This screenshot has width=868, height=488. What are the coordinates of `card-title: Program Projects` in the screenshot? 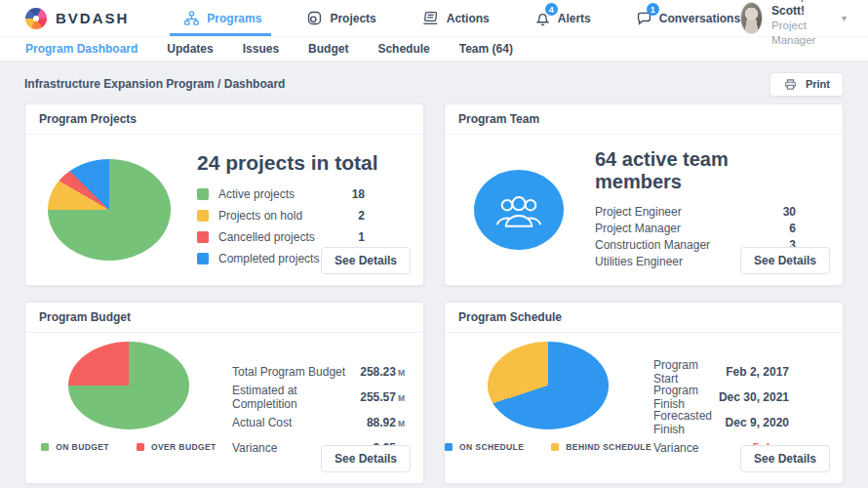 It's located at (224, 119).